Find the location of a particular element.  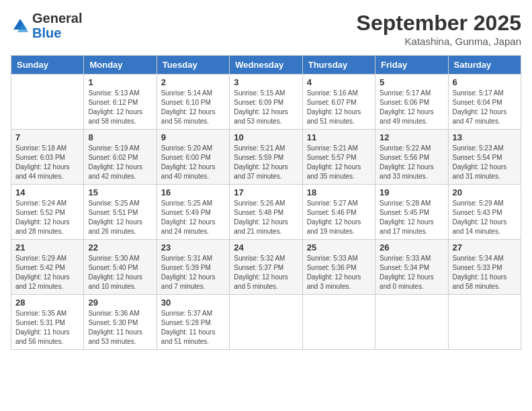

day-number: 11 is located at coordinates (339, 137).